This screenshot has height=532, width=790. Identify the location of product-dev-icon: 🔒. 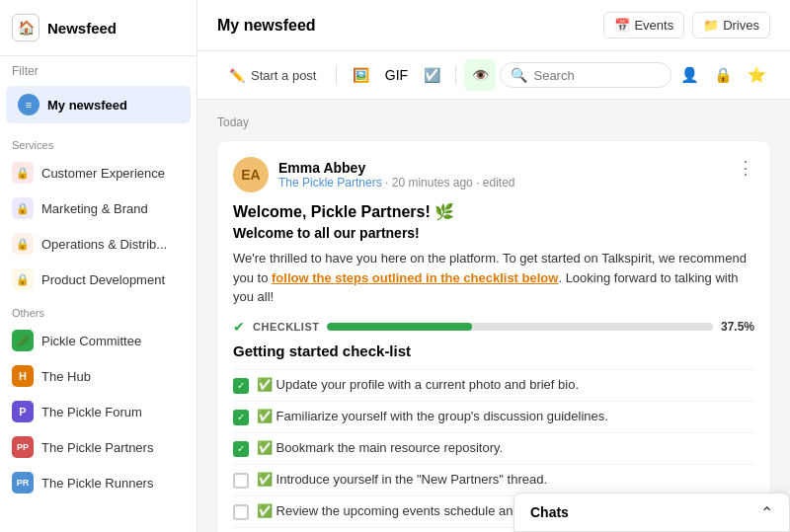
(23, 279).